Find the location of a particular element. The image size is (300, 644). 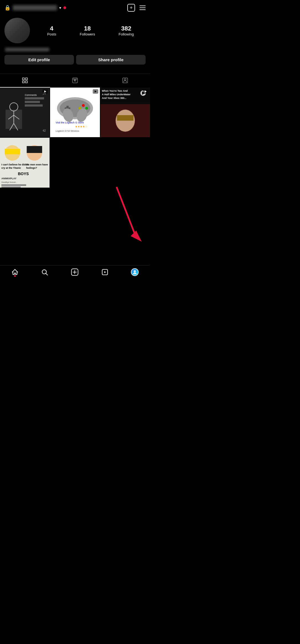

bio-area is located at coordinates (75, 50).